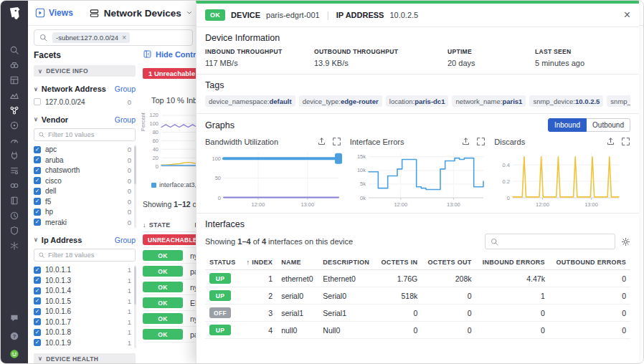 The height and width of the screenshot is (364, 644). I want to click on tag-pill: snmp_host:paris-edgrt-001, so click(618, 101).